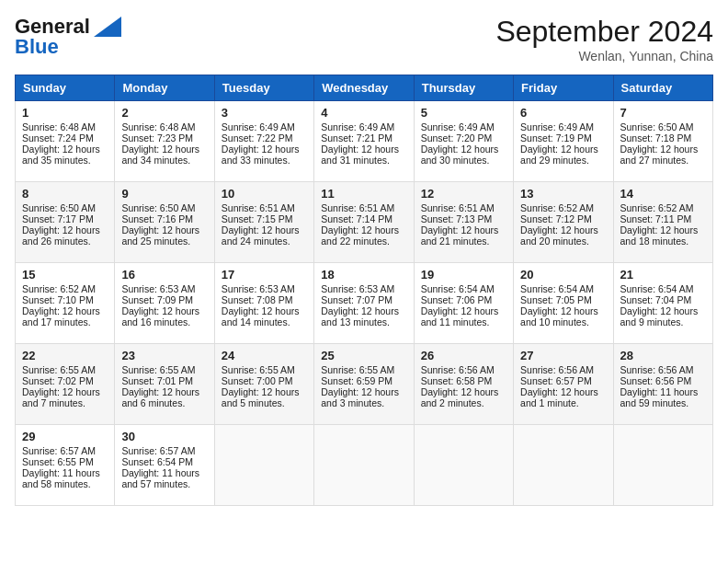 Image resolution: width=728 pixels, height=563 pixels. What do you see at coordinates (463, 385) in the screenshot?
I see `calendar-cell: 26Sunrise: 6:56 AMSunset: 6:58 PMDayligh…` at bounding box center [463, 385].